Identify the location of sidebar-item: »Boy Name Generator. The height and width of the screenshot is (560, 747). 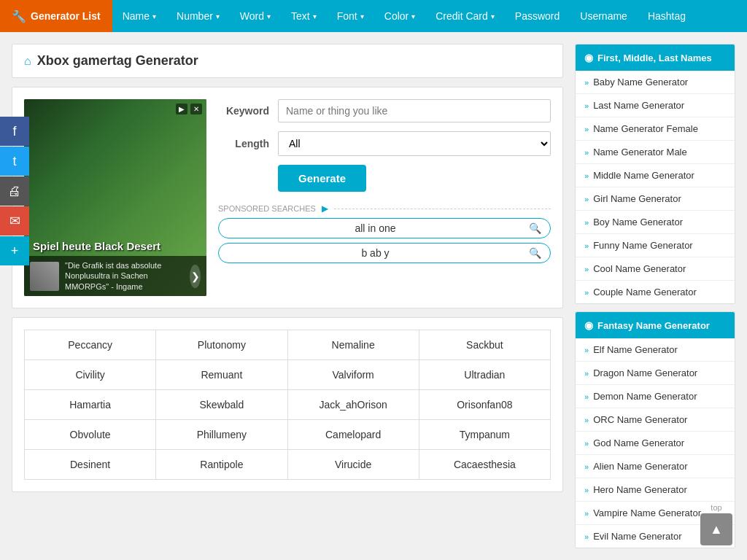
(655, 222).